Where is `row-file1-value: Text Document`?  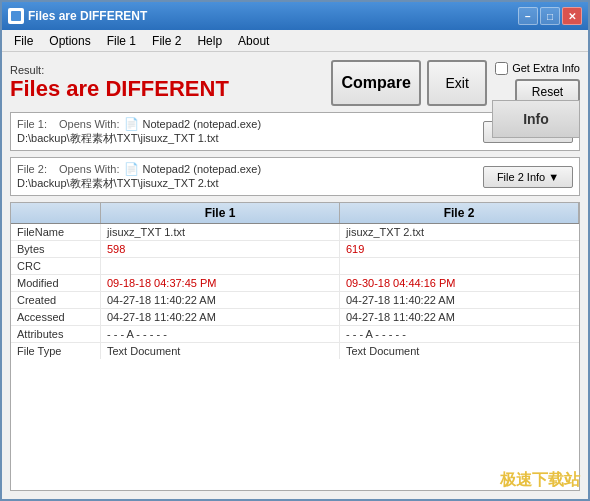
row-file1-value: Text Document is located at coordinates (220, 351).